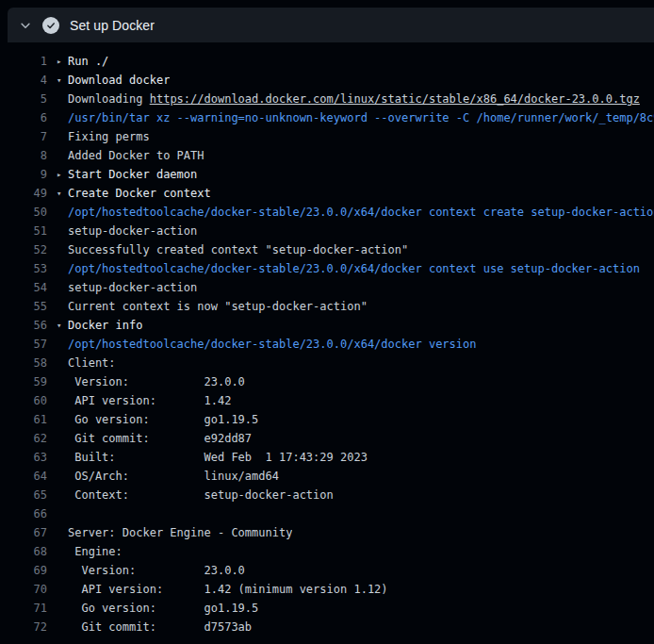 The width and height of the screenshot is (654, 644). What do you see at coordinates (106, 325) in the screenshot?
I see `group-title: Docker info` at bounding box center [106, 325].